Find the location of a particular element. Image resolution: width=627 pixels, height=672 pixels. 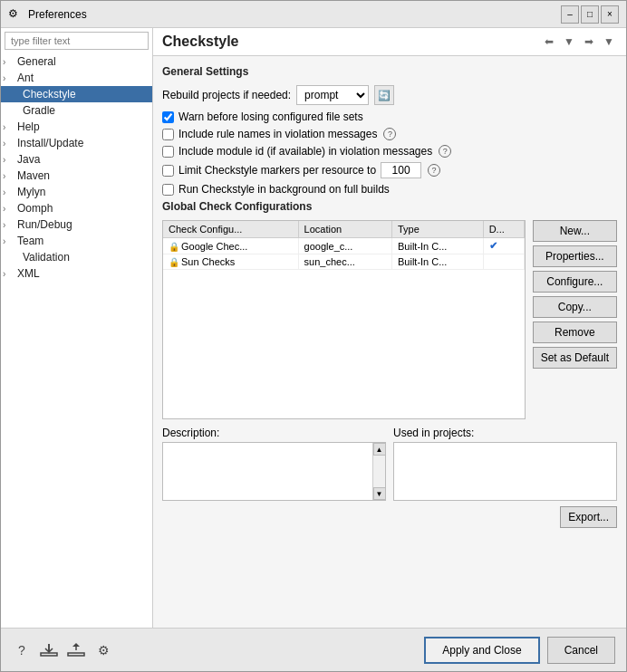

filter-input is located at coordinates (76, 41).